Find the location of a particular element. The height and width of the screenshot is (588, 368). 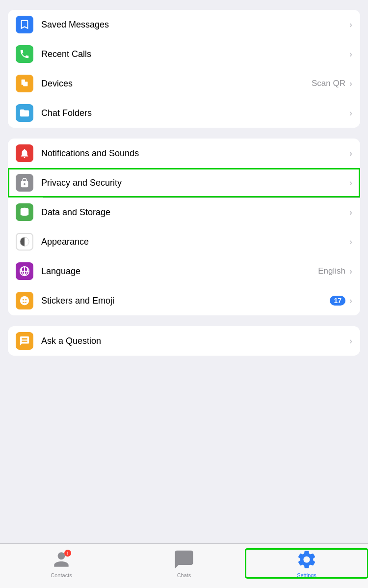

notifications-chevron: › is located at coordinates (351, 153).